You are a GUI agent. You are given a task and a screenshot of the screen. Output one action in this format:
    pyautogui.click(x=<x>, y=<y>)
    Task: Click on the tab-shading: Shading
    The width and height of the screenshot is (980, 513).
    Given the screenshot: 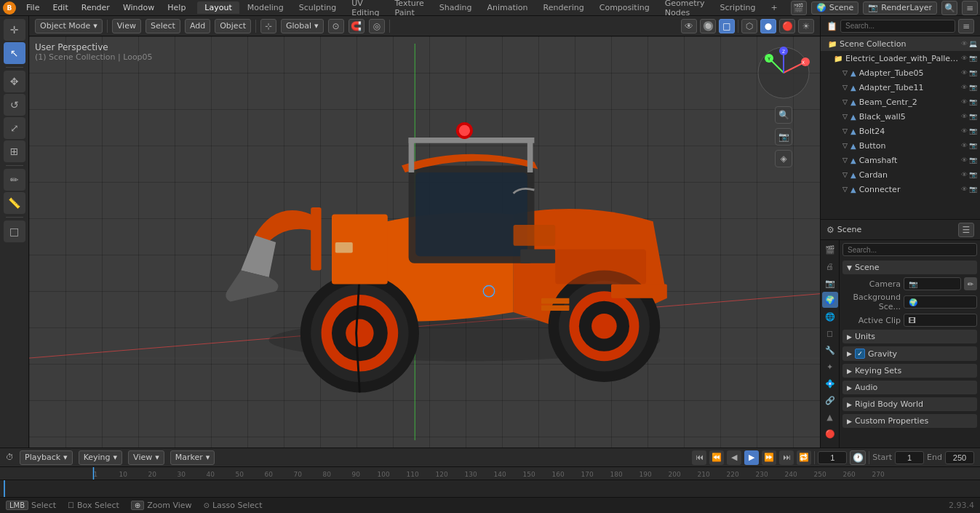 What is the action you would take?
    pyautogui.click(x=455, y=7)
    